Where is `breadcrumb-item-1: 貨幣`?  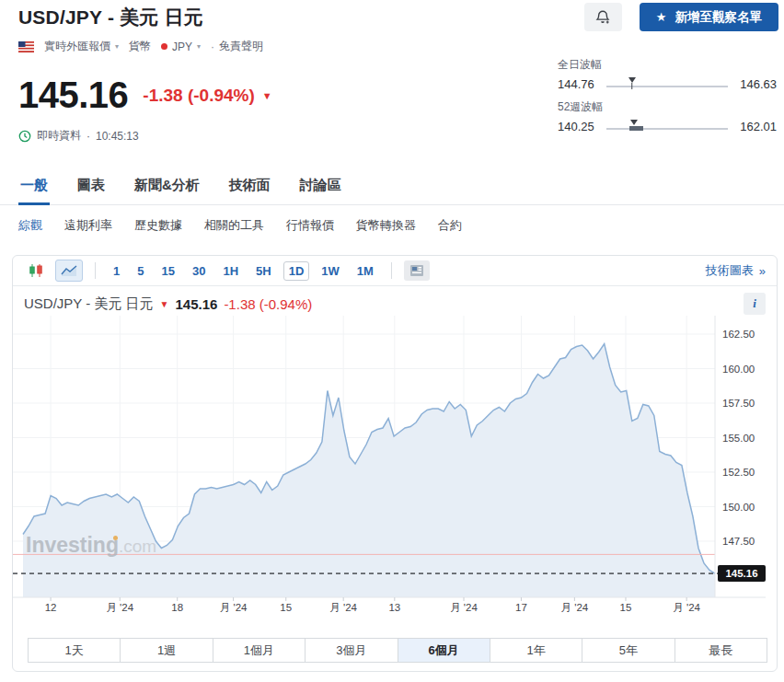 breadcrumb-item-1: 貨幣 is located at coordinates (140, 46).